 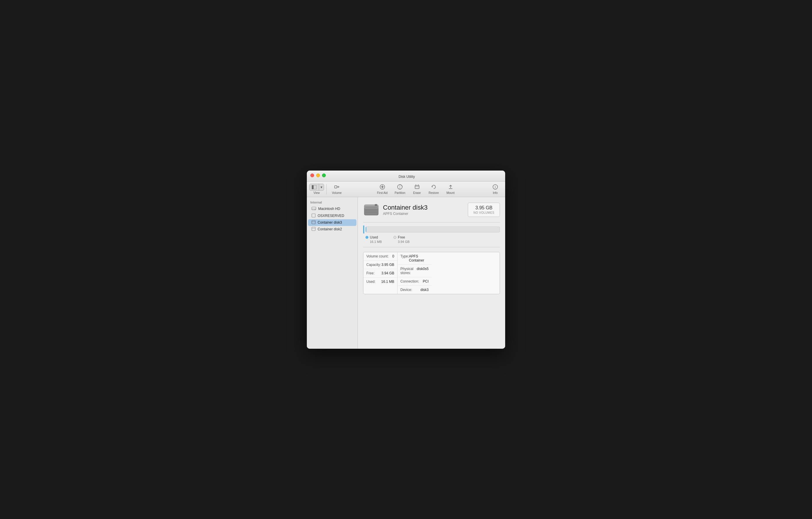 I want to click on bar-indicator, so click(x=364, y=230).